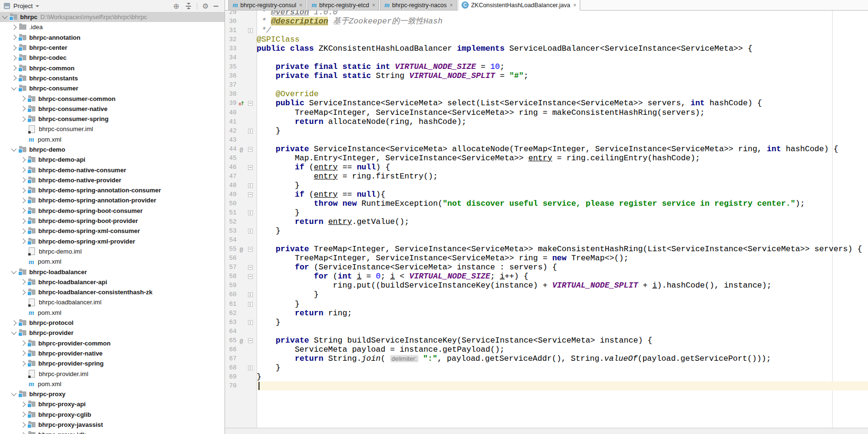 The width and height of the screenshot is (868, 434). What do you see at coordinates (267, 5) in the screenshot?
I see `editor-tab: mbhrpc-registry-consul×` at bounding box center [267, 5].